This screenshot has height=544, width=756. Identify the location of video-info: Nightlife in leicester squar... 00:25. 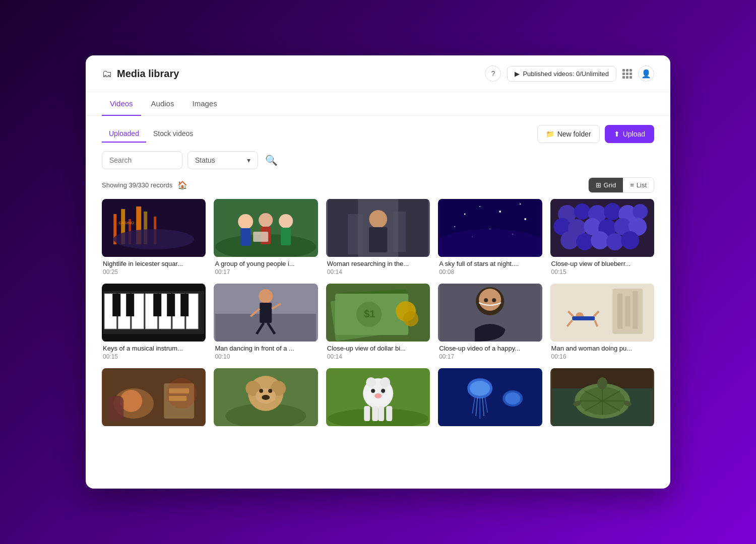
(154, 266).